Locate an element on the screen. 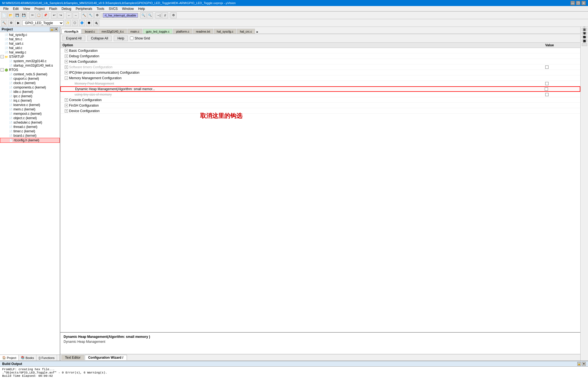  file-tab-0: rtconfig.h is located at coordinates (71, 31).